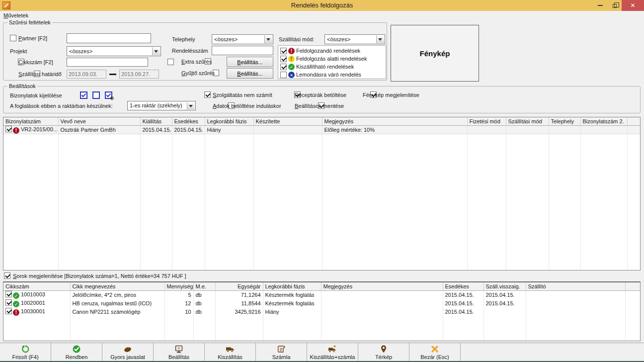  What do you see at coordinates (633, 5) in the screenshot?
I see `close-button: ✕` at bounding box center [633, 5].